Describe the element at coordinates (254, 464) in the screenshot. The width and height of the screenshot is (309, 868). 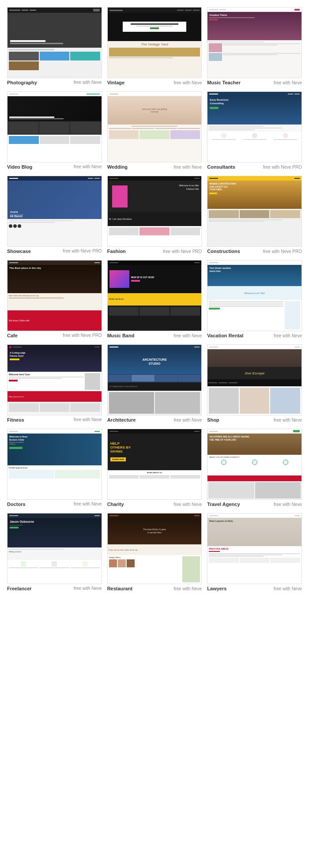
I see `theme-preview-travel-agency: VACATIONS ARE ALL ABOUT HAVINGTHE TIME O…` at that location.